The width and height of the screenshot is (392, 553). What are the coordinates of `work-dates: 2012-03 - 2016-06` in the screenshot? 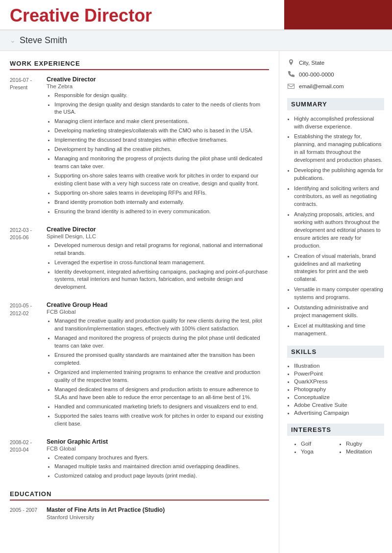 It's located at (28, 260).